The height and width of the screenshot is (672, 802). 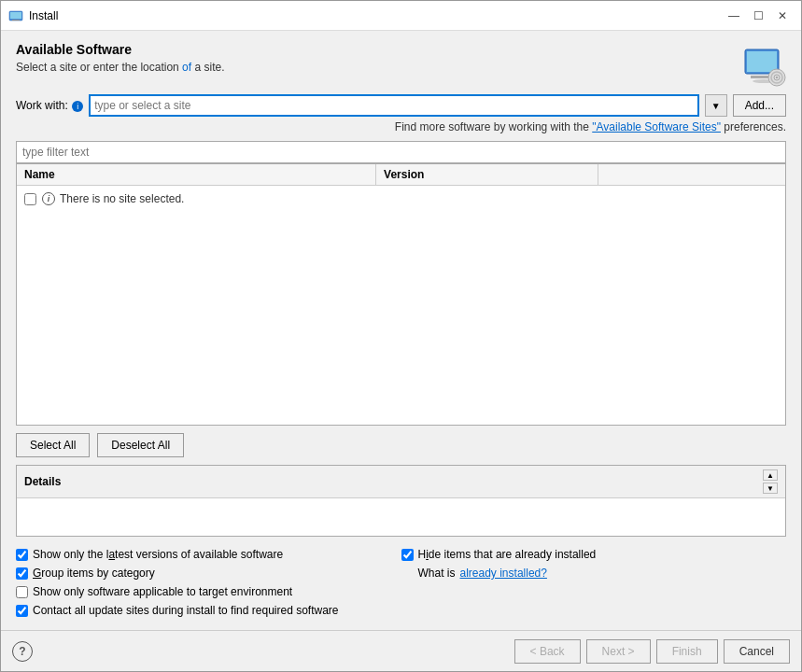 What do you see at coordinates (22, 554) in the screenshot?
I see `option1-checkbox` at bounding box center [22, 554].